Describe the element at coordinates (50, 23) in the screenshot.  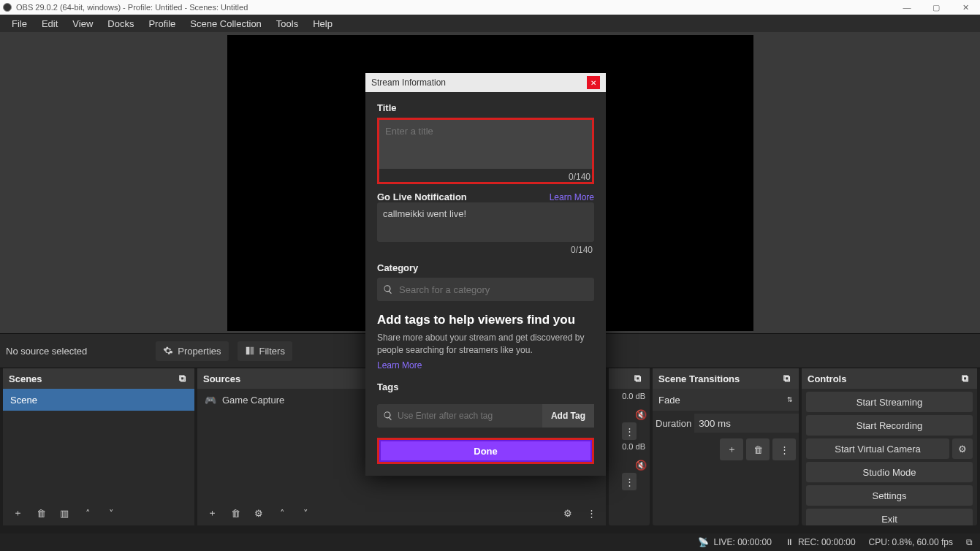
I see `menu-edit: Edit` at that location.